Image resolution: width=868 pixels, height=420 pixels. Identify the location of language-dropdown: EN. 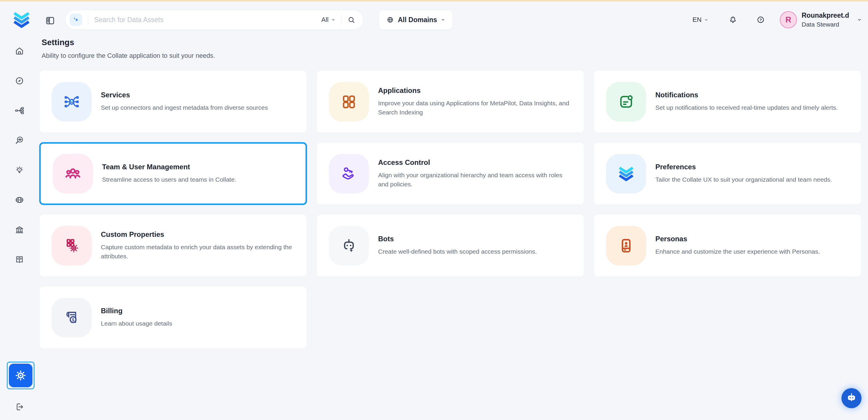
(700, 20).